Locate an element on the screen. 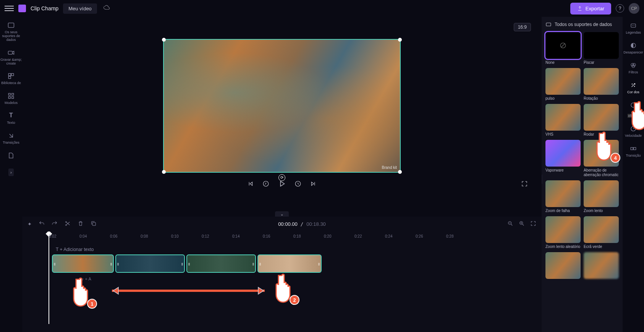 This screenshot has width=644, height=332. timeline-collapse-button: ⌄ is located at coordinates (282, 214).